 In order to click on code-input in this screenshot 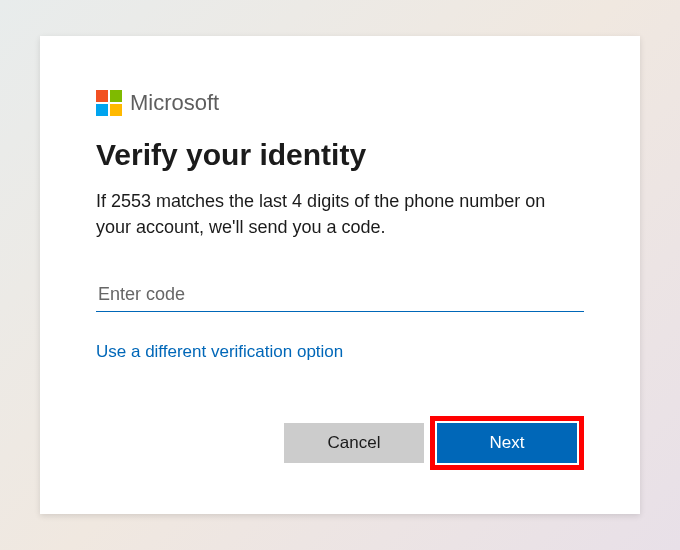, I will do `click(340, 295)`.